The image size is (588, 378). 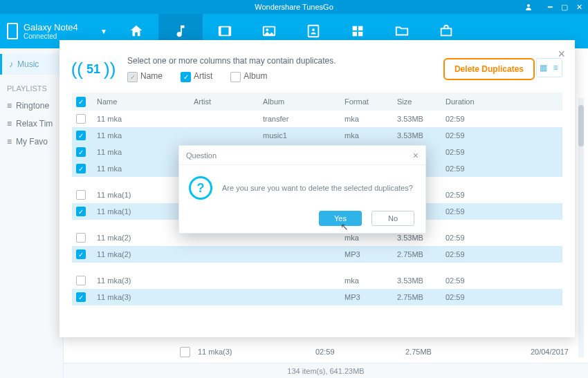 What do you see at coordinates (326, 370) in the screenshot?
I see `status-bar: 134 item(s), 641.23MB` at bounding box center [326, 370].